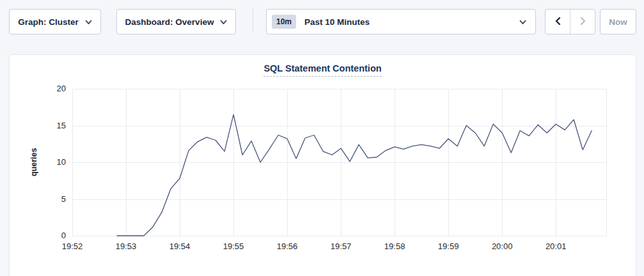 The image size is (644, 276). I want to click on time-range-label: Past 10 Minutes, so click(412, 22).